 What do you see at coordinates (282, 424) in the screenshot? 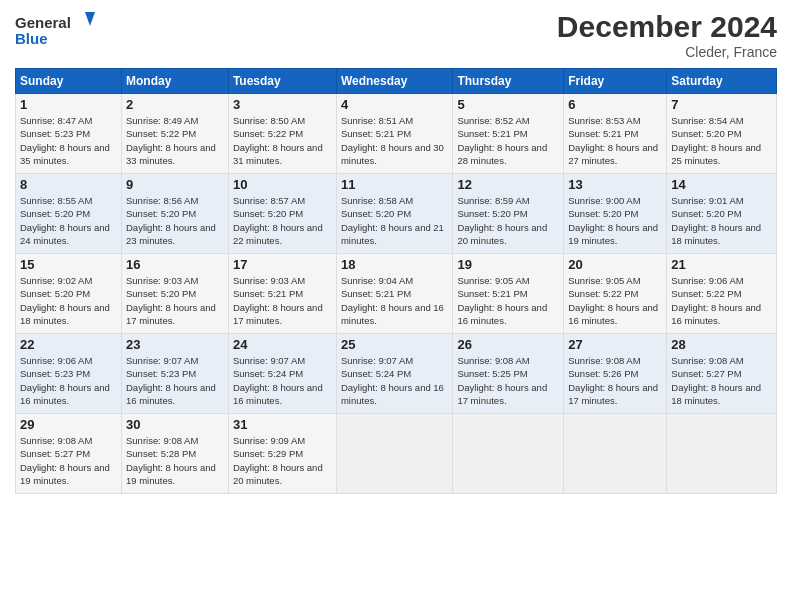
I see `day-number: 31` at bounding box center [282, 424].